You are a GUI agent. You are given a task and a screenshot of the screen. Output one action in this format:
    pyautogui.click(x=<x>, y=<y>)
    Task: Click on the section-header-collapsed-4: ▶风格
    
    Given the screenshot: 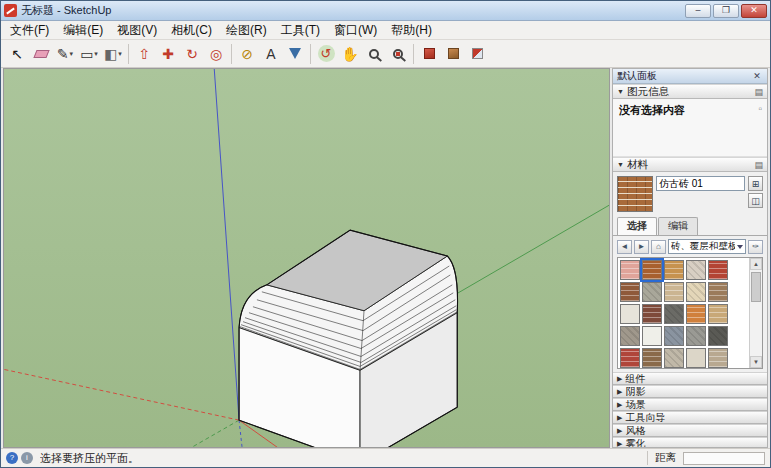 What is the action you would take?
    pyautogui.click(x=690, y=430)
    